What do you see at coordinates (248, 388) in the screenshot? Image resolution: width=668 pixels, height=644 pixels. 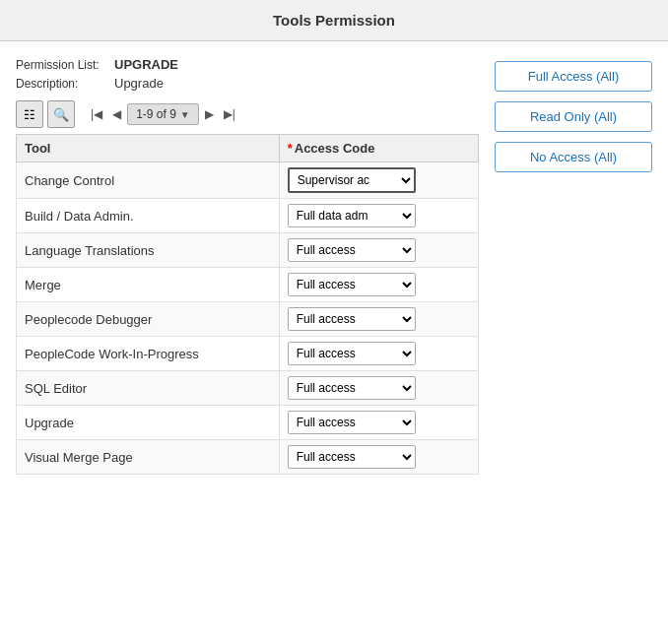 I see `table-row: SQL EditorSupervisor acFull data admFull…` at bounding box center [248, 388].